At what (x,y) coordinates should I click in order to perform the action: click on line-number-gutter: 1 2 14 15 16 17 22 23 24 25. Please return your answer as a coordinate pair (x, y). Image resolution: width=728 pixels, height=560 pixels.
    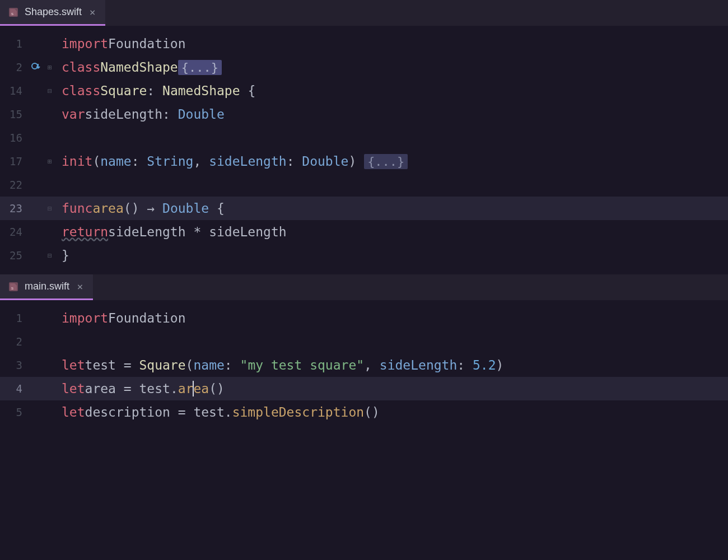
    Looking at the image, I should click on (13, 150).